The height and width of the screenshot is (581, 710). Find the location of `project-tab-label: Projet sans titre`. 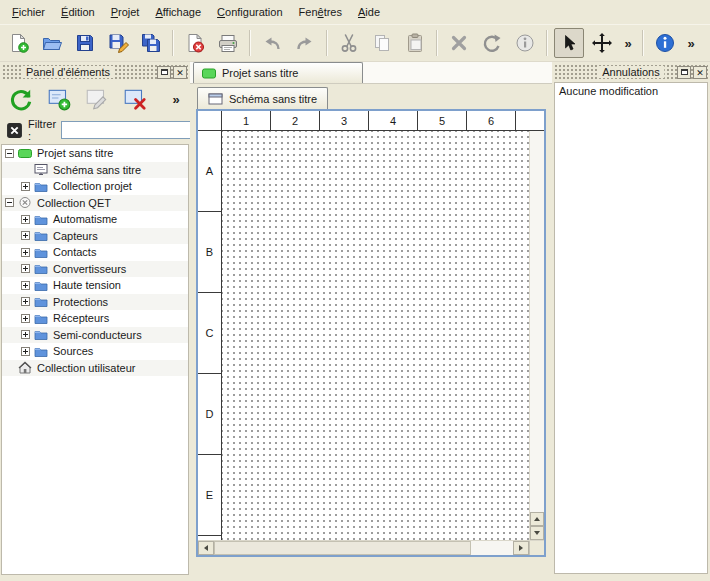

project-tab-label: Projet sans titre is located at coordinates (260, 73).